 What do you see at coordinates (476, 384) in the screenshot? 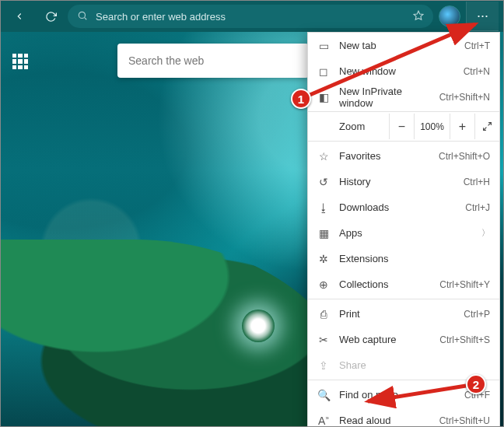
I see `callout-badge-2: 2` at bounding box center [476, 384].